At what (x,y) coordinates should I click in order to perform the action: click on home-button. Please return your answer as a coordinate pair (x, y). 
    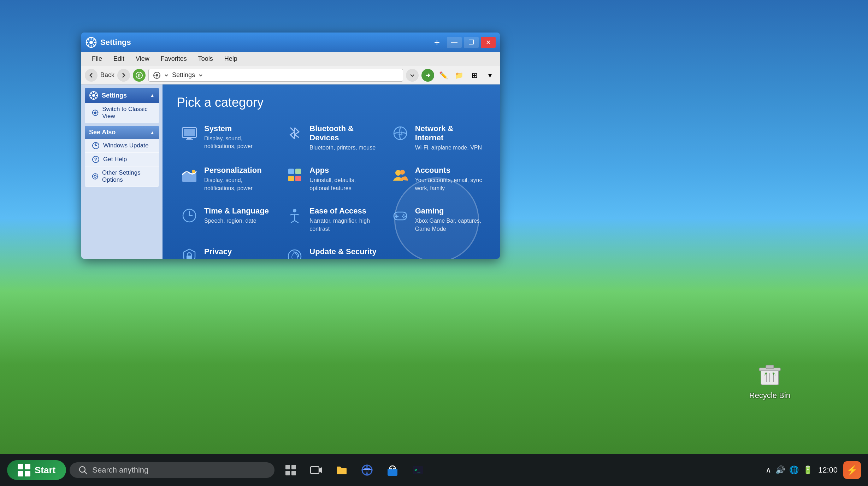
    Looking at the image, I should click on (139, 75).